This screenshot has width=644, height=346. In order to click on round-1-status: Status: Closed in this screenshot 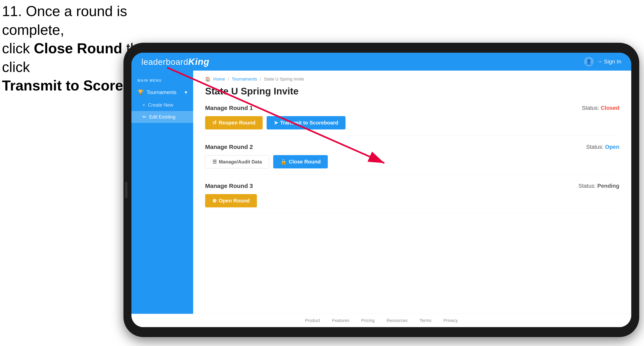, I will do `click(600, 108)`.